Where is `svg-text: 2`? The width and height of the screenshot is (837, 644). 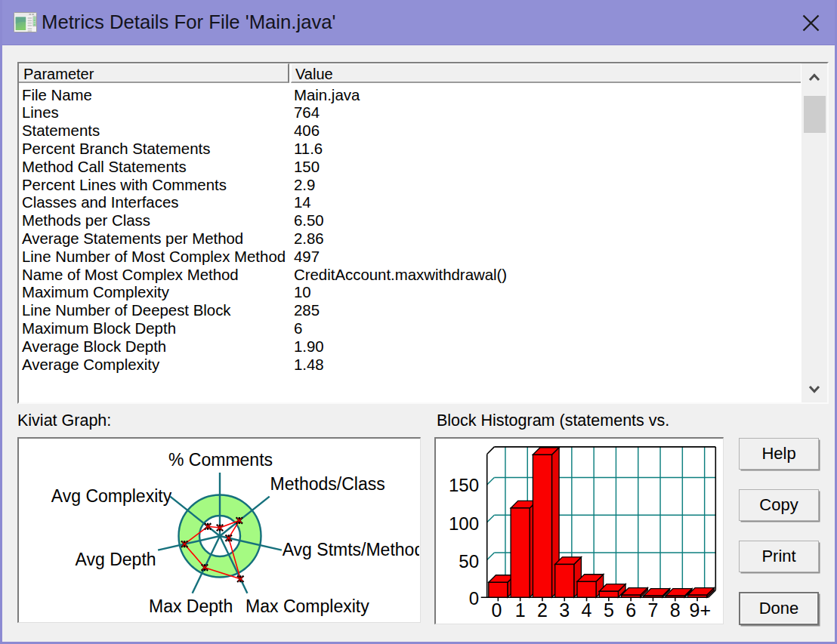 svg-text: 2 is located at coordinates (542, 610).